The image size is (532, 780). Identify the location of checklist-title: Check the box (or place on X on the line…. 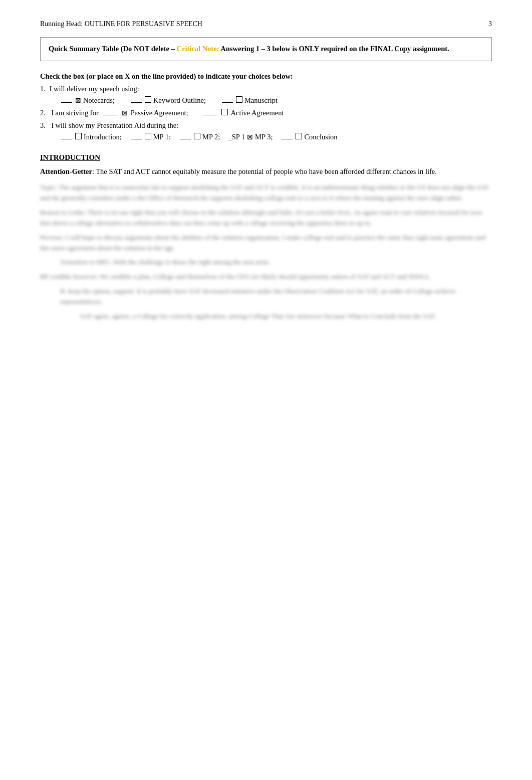
(266, 76).